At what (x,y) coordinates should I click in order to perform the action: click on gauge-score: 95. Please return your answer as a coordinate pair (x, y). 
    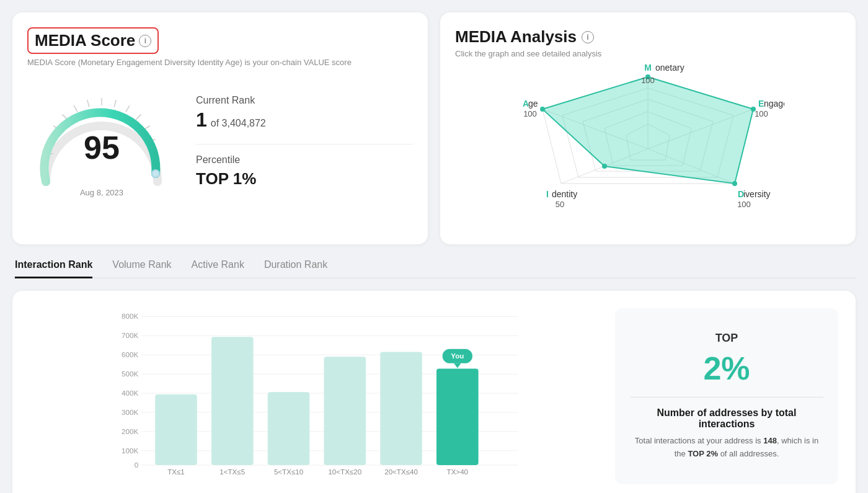
    Looking at the image, I should click on (102, 148).